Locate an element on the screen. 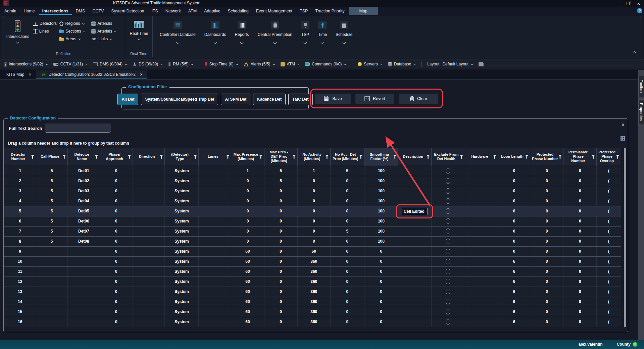 The image size is (644, 349). filter-button-tmc-det: TMC Det is located at coordinates (301, 99).